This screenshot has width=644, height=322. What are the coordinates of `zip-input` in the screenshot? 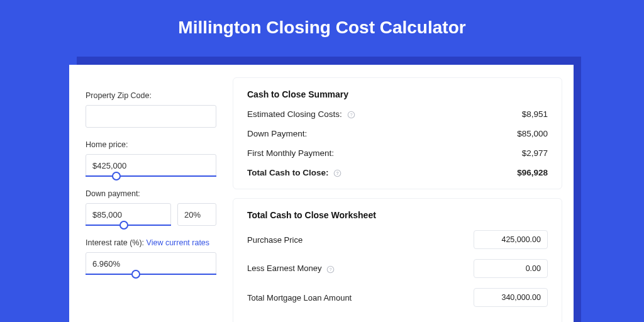 It's located at (151, 116).